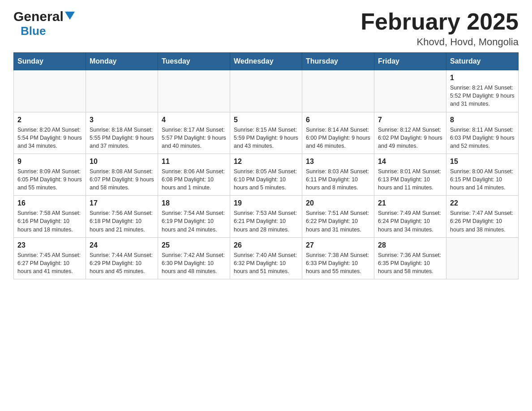  I want to click on day-number: 7, so click(410, 120).